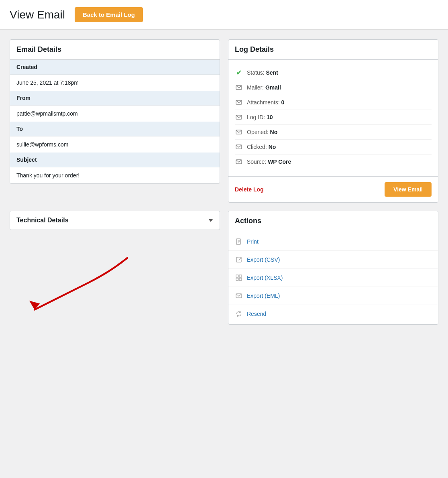 This screenshot has height=478, width=448. Describe the element at coordinates (239, 162) in the screenshot. I see `pencil-icon` at that location.